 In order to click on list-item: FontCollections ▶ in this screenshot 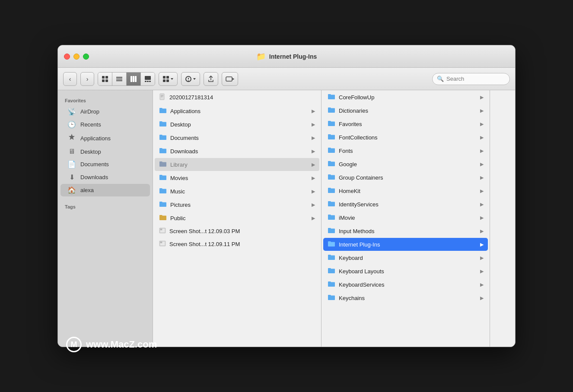, I will do `click(405, 137)`.